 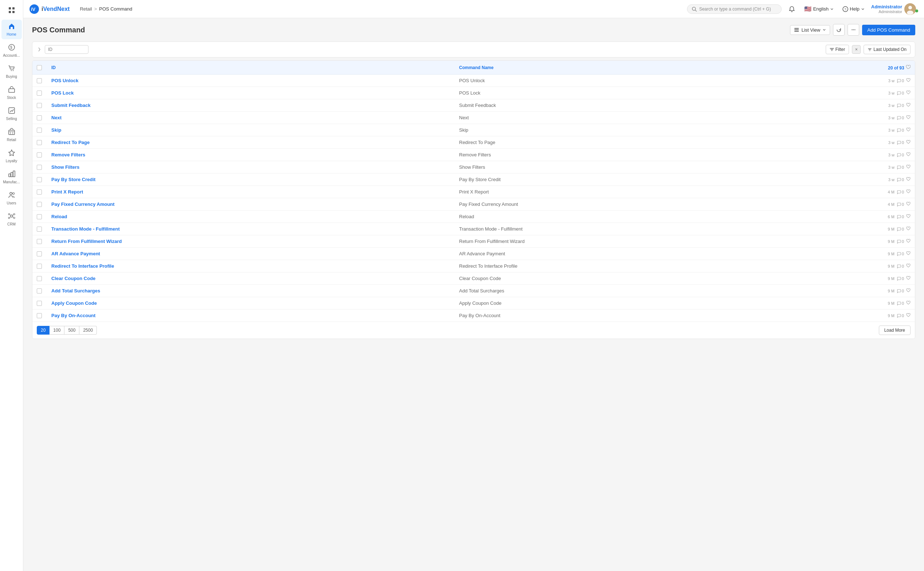 What do you see at coordinates (474, 316) in the screenshot?
I see `table-row: Pay By On-Account Pay By On-Account 9 M …` at bounding box center [474, 316].